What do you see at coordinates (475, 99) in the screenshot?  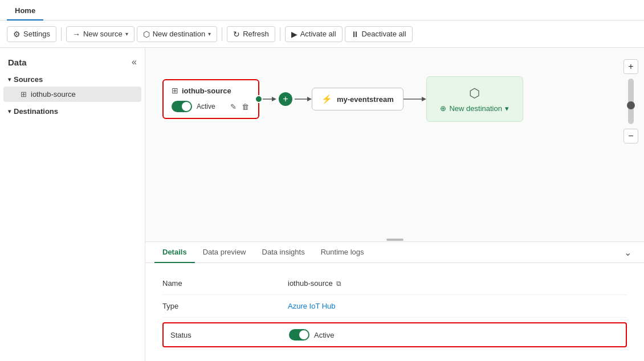 I see `destination-placeholder: ⬡ ⊕ New destination ▾` at bounding box center [475, 99].